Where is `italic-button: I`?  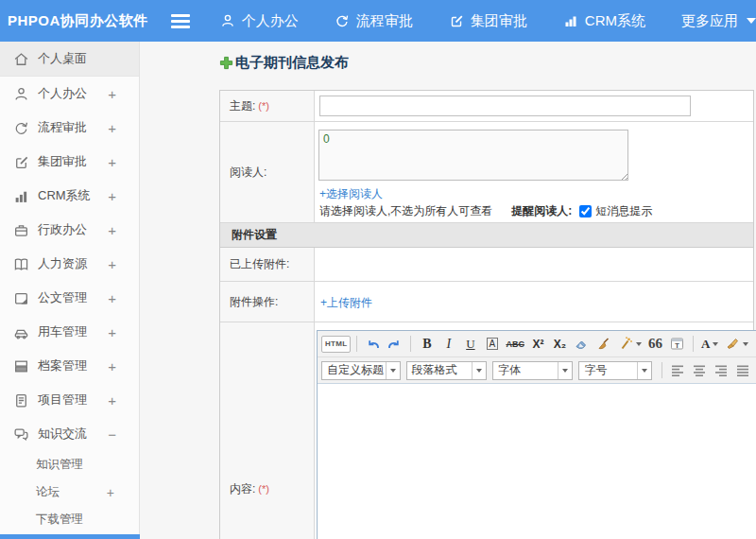 italic-button: I is located at coordinates (448, 344).